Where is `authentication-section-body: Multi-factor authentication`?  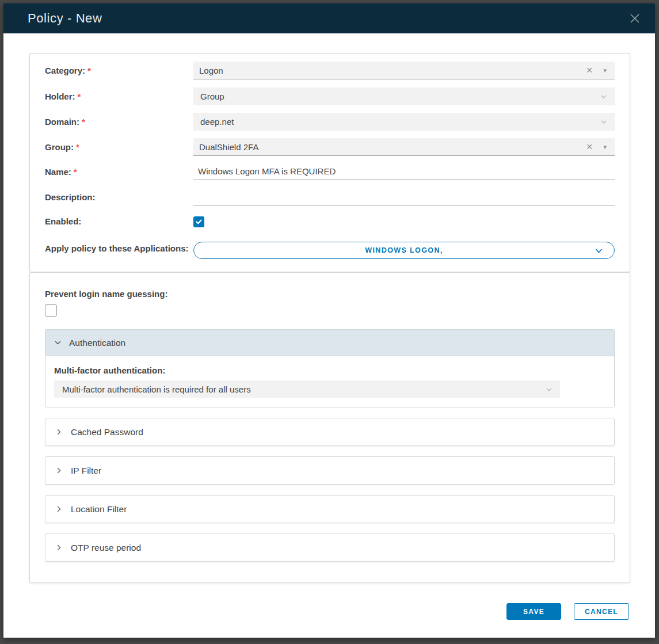
authentication-section-body: Multi-factor authentication is located at coordinates (330, 382).